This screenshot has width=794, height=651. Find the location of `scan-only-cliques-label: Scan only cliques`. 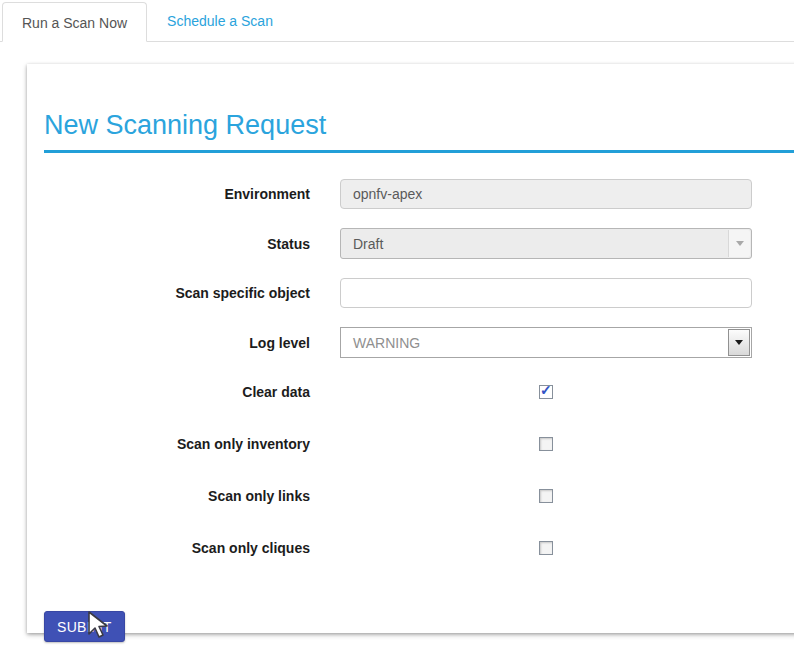

scan-only-cliques-label: Scan only cliques is located at coordinates (177, 548).